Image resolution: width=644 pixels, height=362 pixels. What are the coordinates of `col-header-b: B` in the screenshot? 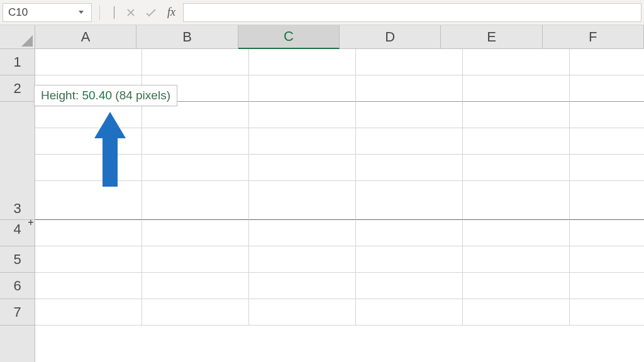 It's located at (187, 36).